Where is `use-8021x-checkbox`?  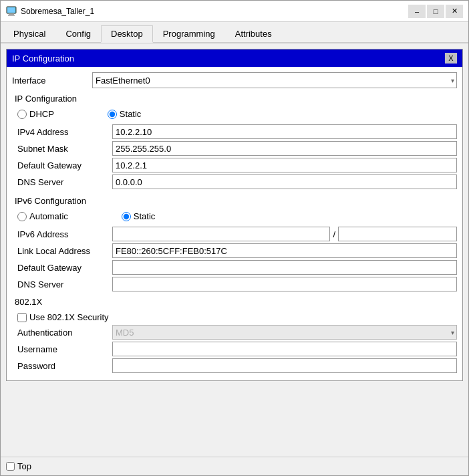 use-8021x-checkbox is located at coordinates (22, 318).